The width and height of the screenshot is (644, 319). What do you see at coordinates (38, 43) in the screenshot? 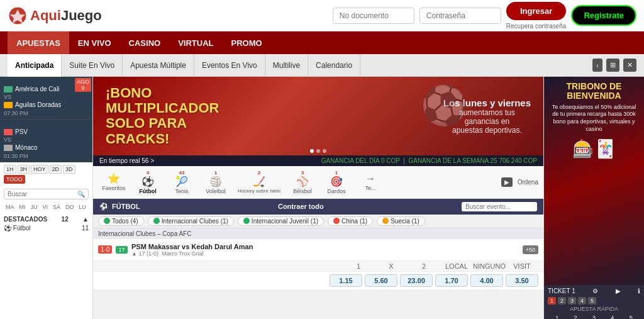
I see `nav-apuestas: APUESTAS` at bounding box center [38, 43].